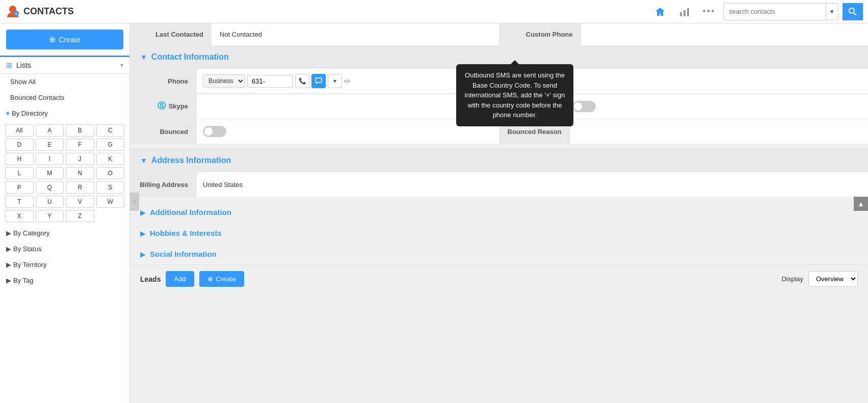  Describe the element at coordinates (335, 81) in the screenshot. I see `phone-more-button: ▾` at that location.